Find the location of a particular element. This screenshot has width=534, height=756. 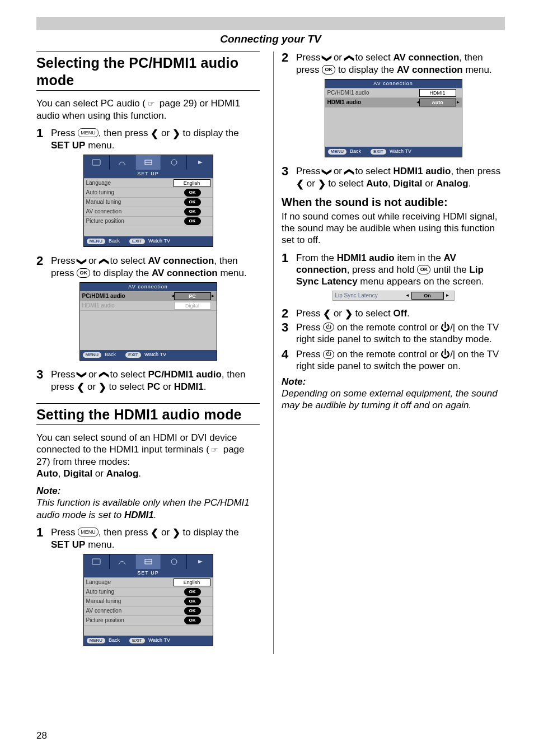

page-header-bar is located at coordinates (271, 24).